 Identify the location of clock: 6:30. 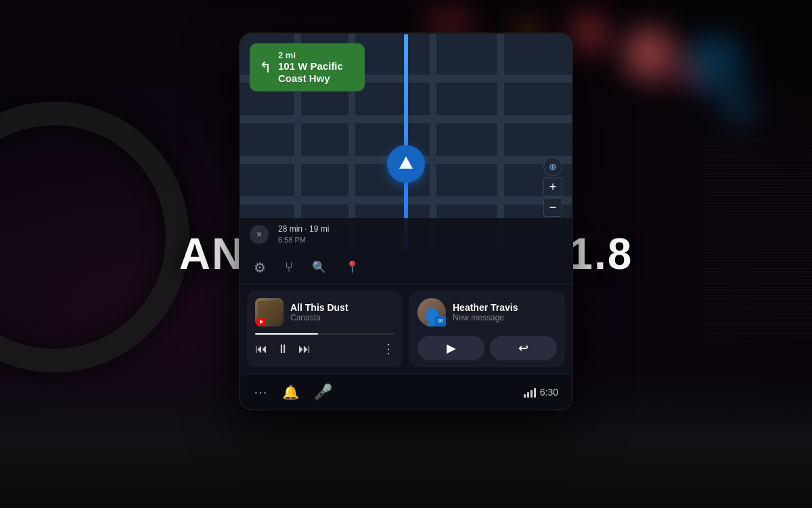
(549, 392).